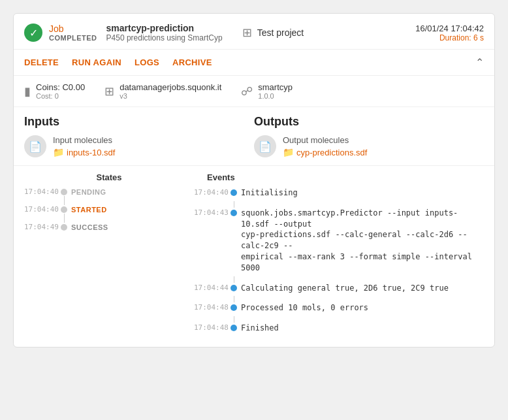 The height and width of the screenshot is (420, 508). Describe the element at coordinates (339, 240) in the screenshot. I see `event-row-2: 17:04:43 squonk.jobs.smartcyp.Predictor …` at that location.